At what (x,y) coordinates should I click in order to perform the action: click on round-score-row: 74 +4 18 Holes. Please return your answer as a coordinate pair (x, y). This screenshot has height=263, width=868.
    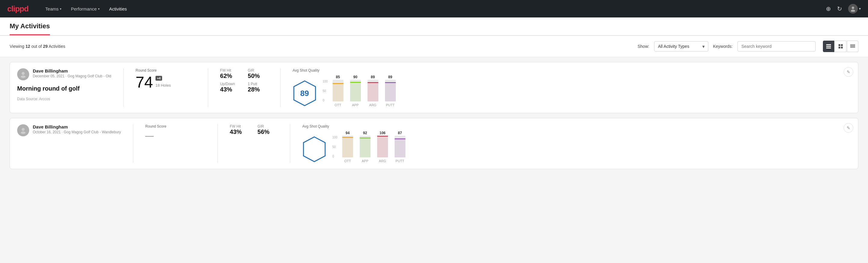
    Looking at the image, I should click on (166, 82).